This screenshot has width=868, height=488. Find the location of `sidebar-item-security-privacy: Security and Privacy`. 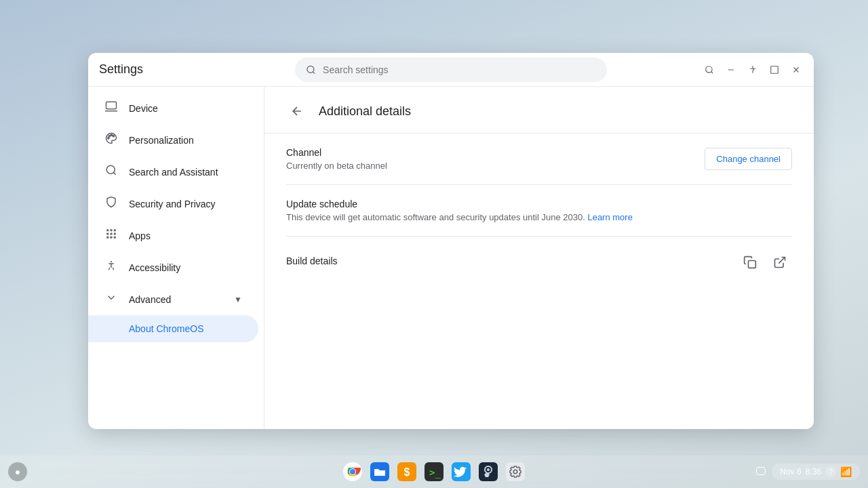

sidebar-item-security-privacy: Security and Privacy is located at coordinates (174, 203).